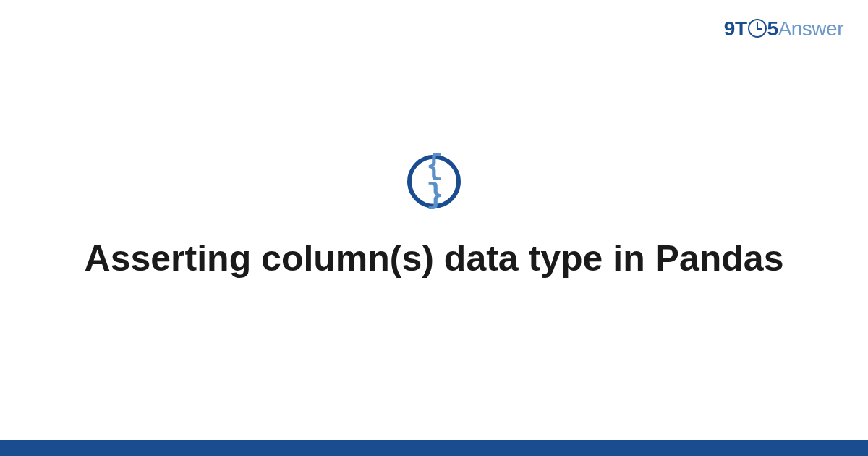 The width and height of the screenshot is (868, 456). Describe the element at coordinates (811, 29) in the screenshot. I see `logo-text-answer: Answer` at that location.